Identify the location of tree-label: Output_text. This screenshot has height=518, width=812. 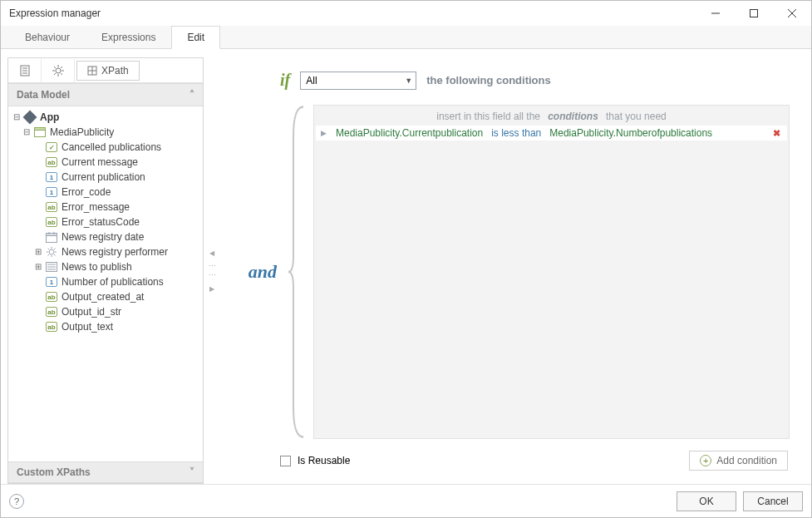
(87, 327).